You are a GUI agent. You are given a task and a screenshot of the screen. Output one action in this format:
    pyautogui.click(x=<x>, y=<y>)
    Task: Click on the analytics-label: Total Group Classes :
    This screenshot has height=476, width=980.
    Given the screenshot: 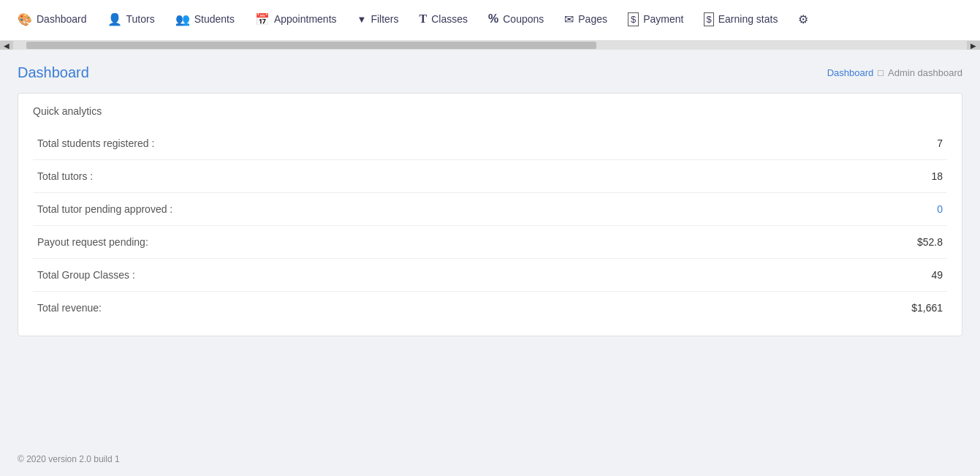 What is the action you would take?
    pyautogui.click(x=390, y=275)
    